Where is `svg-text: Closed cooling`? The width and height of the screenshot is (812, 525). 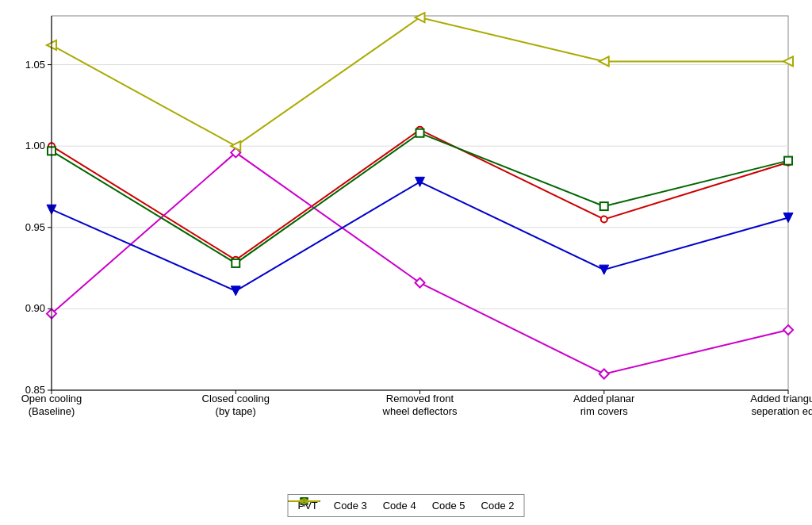 svg-text: Closed cooling is located at coordinates (236, 398).